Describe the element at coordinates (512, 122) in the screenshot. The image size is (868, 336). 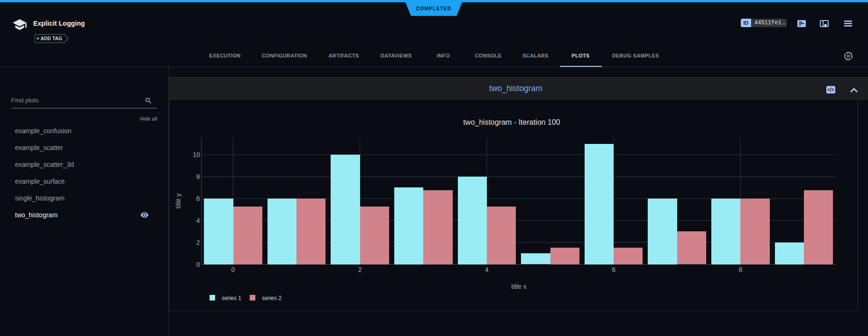
I see `svg-text: two_histogram - Iteration 100` at that location.